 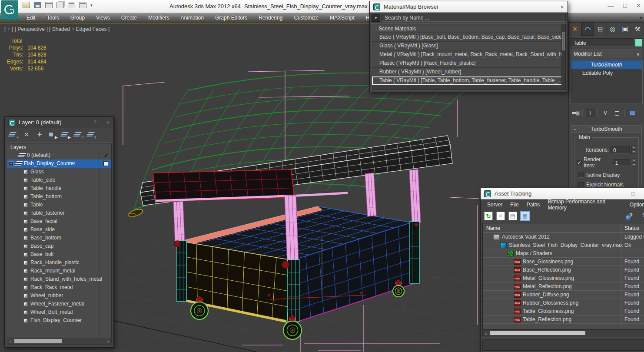 I want to click on filter-dropdown-icon: ▼, so click(x=376, y=18).